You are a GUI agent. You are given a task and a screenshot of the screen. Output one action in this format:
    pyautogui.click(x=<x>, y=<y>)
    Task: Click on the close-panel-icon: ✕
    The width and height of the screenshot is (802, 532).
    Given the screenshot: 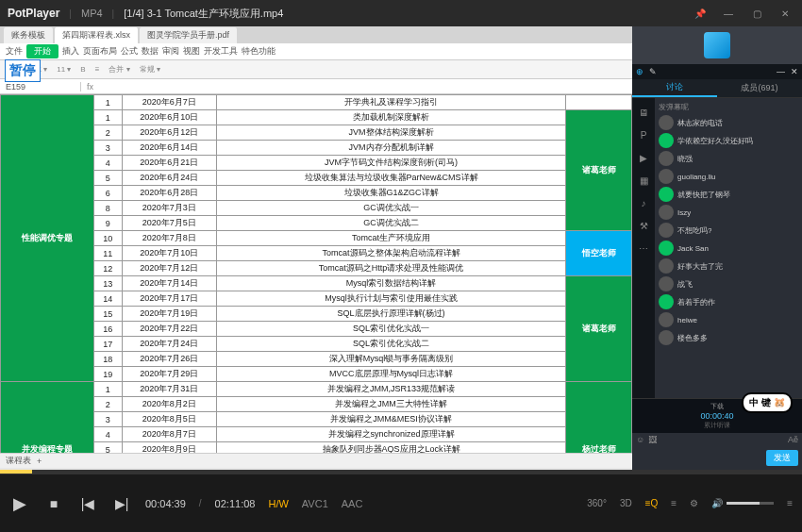 What is the action you would take?
    pyautogui.click(x=794, y=72)
    